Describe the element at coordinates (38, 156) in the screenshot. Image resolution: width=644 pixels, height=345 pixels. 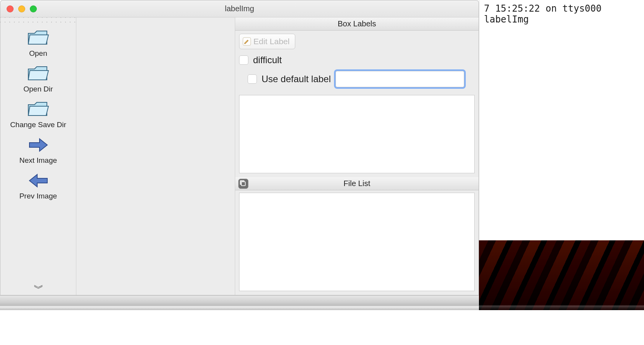
I see `left-toolbar: Open Open Dir` at that location.